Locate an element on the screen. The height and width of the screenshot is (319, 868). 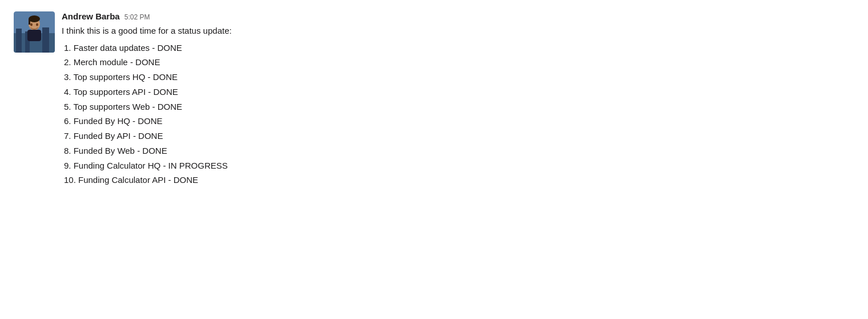
status-list: 1. Faster data updates - DONE2. Merch mo… is located at coordinates (147, 114).